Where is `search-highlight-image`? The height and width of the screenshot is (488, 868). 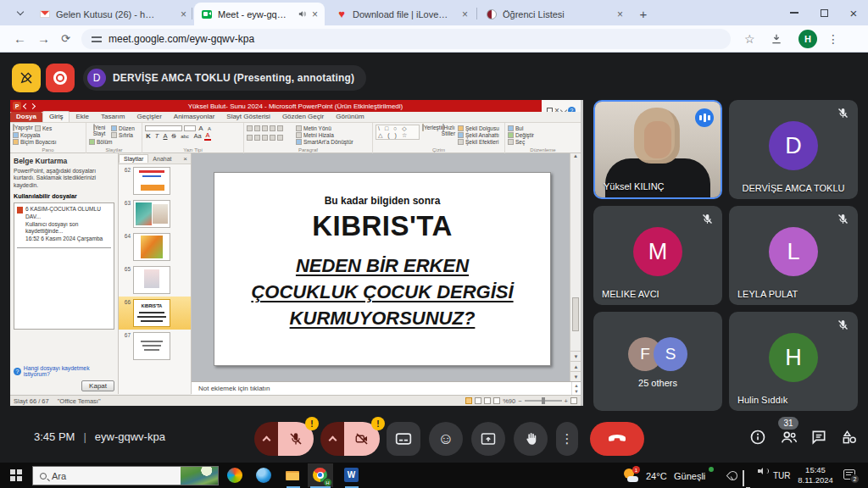 search-highlight-image is located at coordinates (199, 476).